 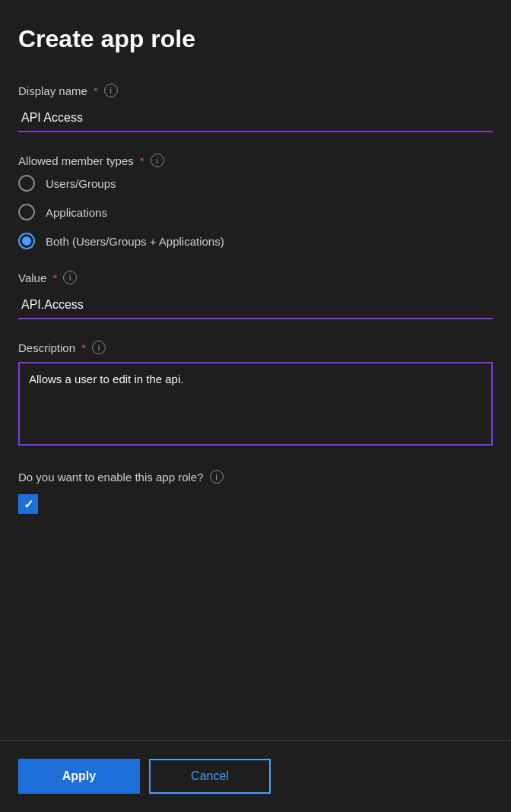 What do you see at coordinates (256, 212) in the screenshot?
I see `radio-applications: Applications` at bounding box center [256, 212].